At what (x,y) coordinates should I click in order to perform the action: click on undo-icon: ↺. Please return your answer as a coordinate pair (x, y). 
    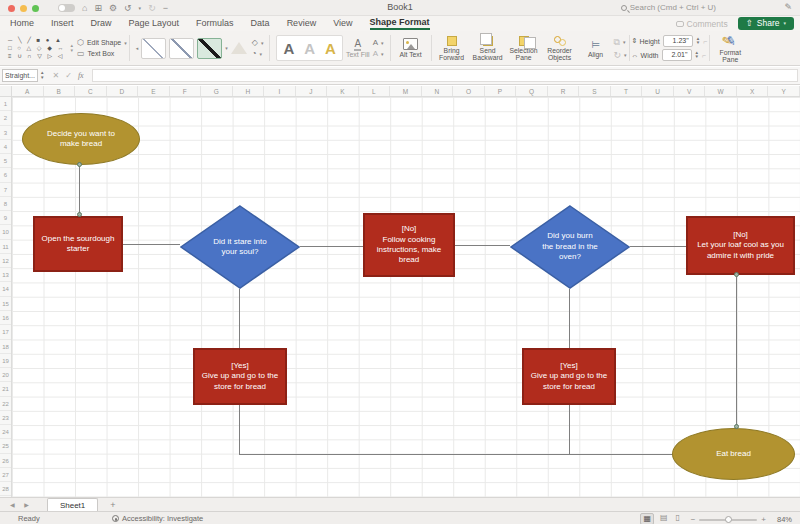
    Looking at the image, I should click on (128, 8).